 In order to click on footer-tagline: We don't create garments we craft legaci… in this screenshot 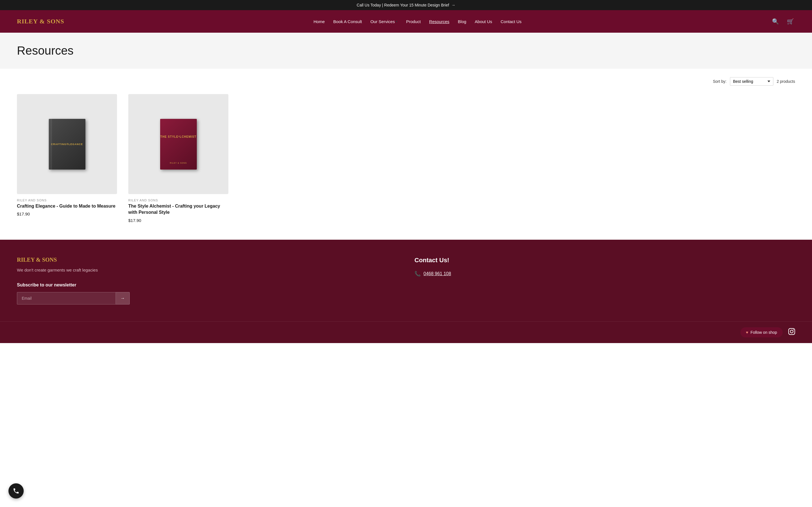, I will do `click(207, 270)`.